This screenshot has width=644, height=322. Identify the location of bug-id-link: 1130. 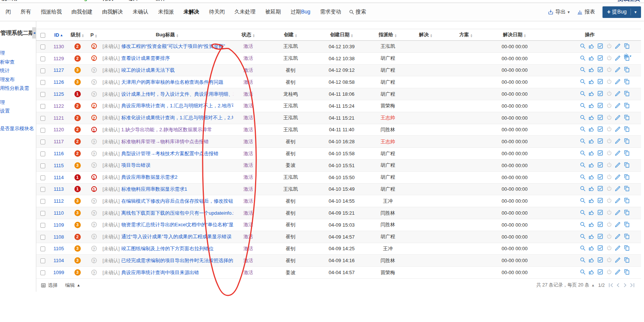
(59, 46).